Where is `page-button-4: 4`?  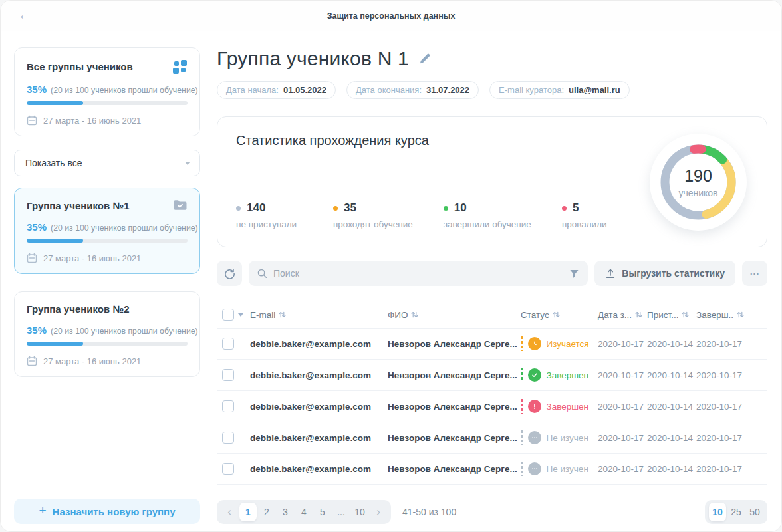 page-button-4: 4 is located at coordinates (304, 512).